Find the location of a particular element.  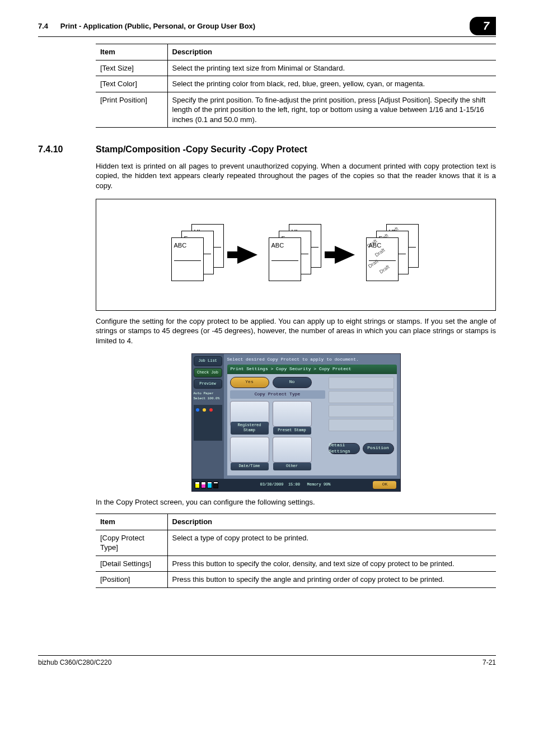

yes-button: Yes is located at coordinates (250, 382).